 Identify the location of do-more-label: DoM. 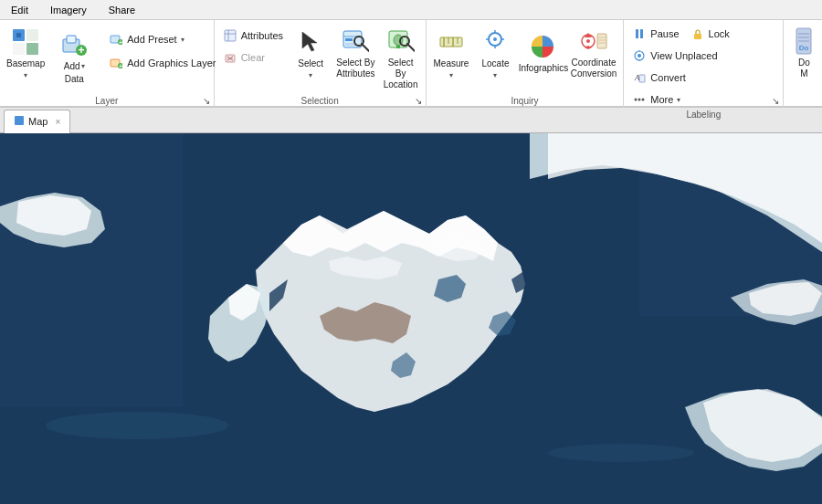
(804, 68).